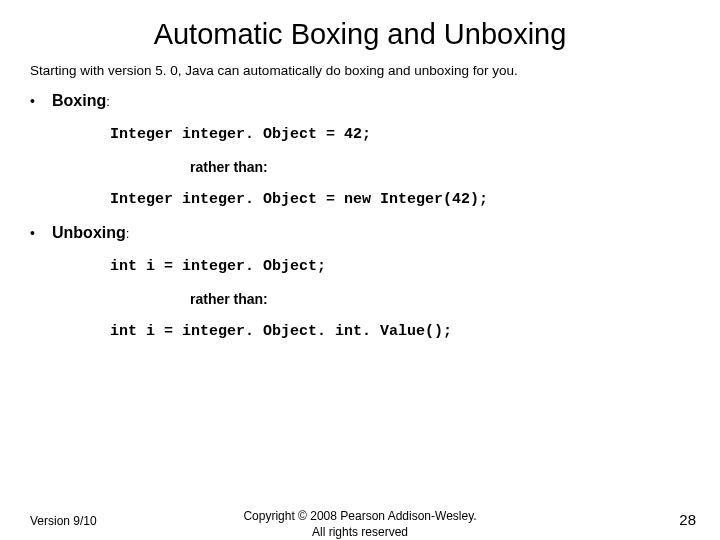 This screenshot has width=720, height=540. What do you see at coordinates (375, 233) in the screenshot?
I see `bullet-unboxing: • Unboxing:` at bounding box center [375, 233].